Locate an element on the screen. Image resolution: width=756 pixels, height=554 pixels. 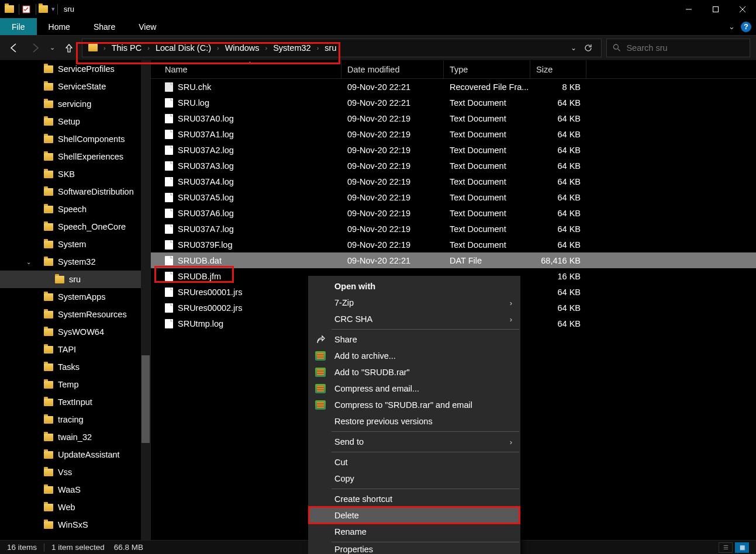
minimize-button is located at coordinates (689, 9).